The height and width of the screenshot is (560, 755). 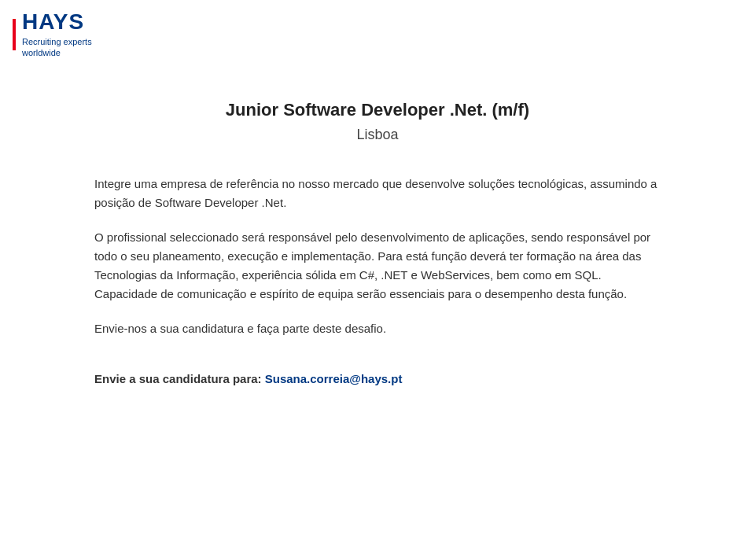 I want to click on paragraph-intro: Integre uma empresa de referência no nos…, so click(x=378, y=193).